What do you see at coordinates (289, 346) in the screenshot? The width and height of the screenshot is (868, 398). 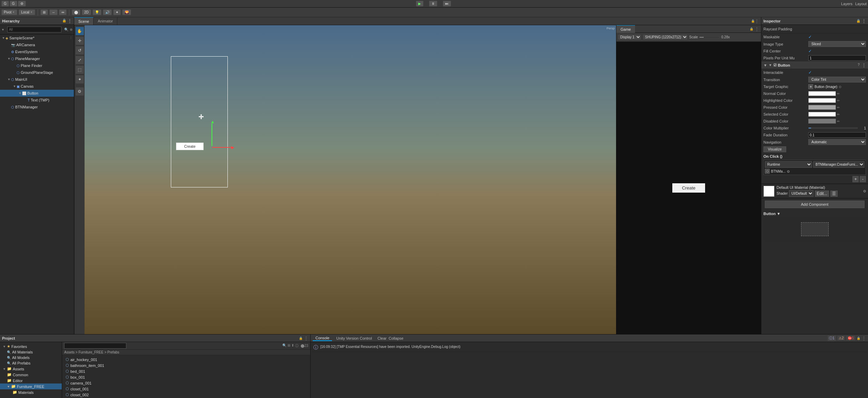 I see `project-filter-icon: ⊞` at bounding box center [289, 346].